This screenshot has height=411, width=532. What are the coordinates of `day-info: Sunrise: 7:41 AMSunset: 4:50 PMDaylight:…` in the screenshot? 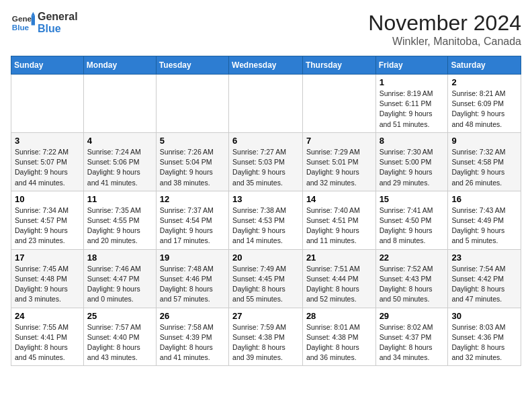 It's located at (412, 226).